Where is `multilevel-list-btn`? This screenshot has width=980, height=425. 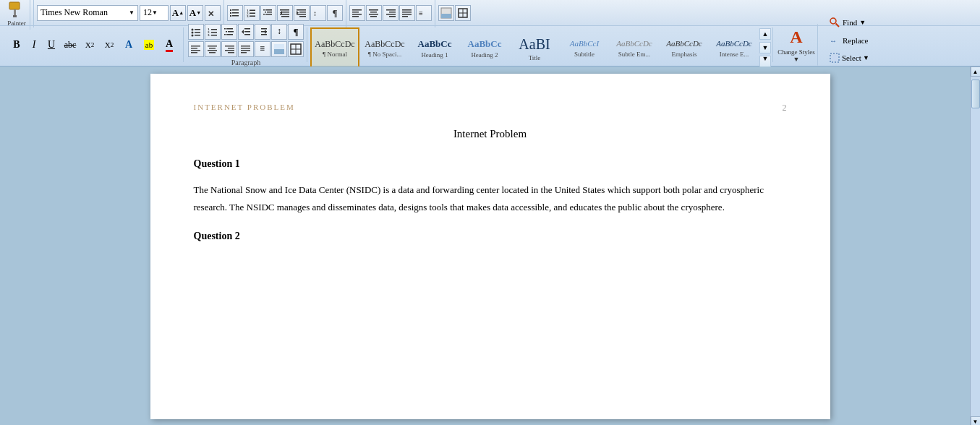 multilevel-list-btn is located at coordinates (268, 13).